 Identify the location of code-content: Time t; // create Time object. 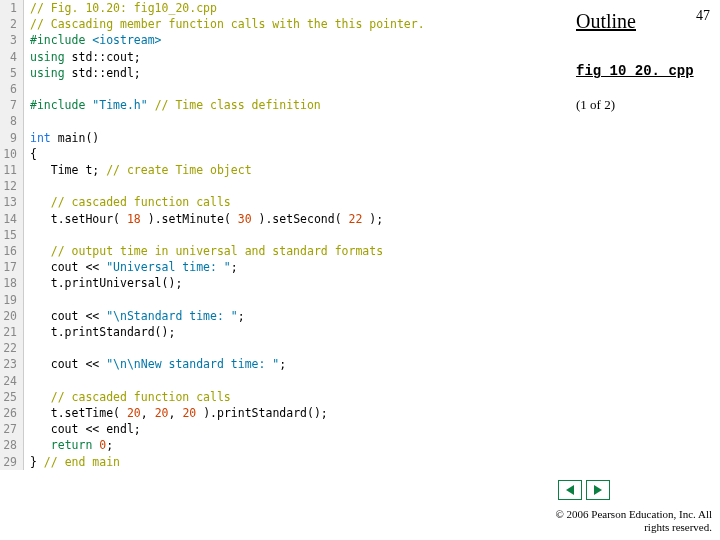
(138, 170).